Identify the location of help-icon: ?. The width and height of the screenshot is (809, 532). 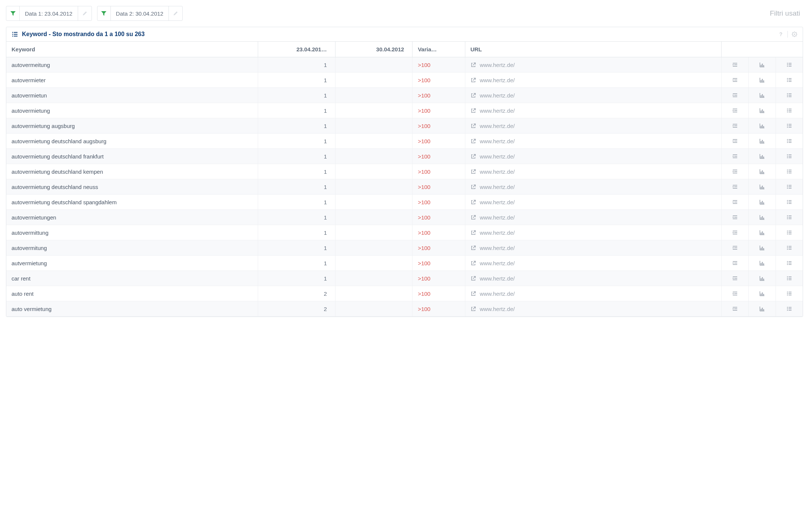
(781, 34).